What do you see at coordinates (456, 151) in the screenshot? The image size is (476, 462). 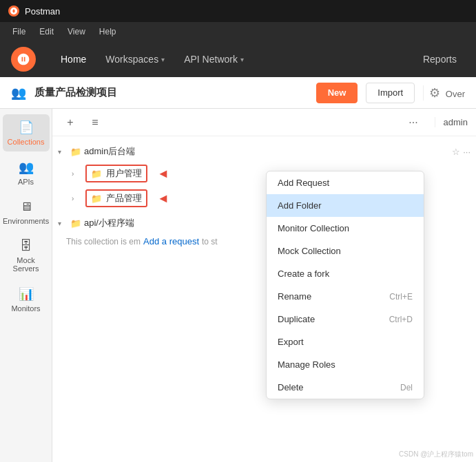 I see `collection-admin-star-icon: ☆` at bounding box center [456, 151].